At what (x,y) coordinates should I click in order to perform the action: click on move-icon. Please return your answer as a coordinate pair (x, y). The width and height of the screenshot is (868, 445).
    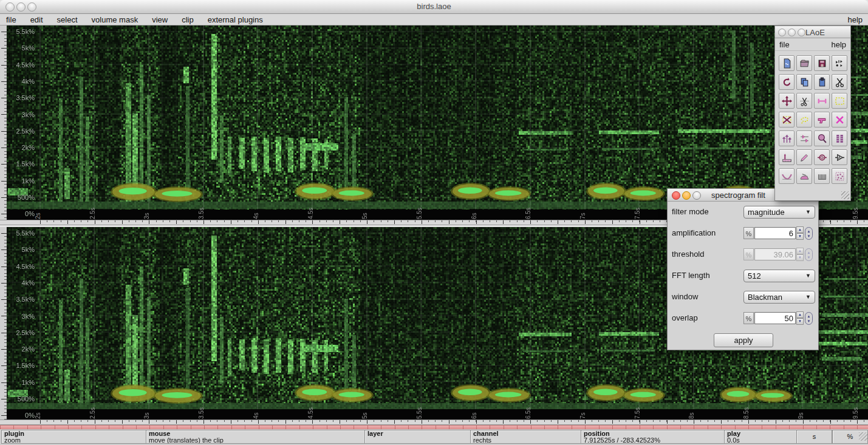
    Looking at the image, I should click on (787, 101).